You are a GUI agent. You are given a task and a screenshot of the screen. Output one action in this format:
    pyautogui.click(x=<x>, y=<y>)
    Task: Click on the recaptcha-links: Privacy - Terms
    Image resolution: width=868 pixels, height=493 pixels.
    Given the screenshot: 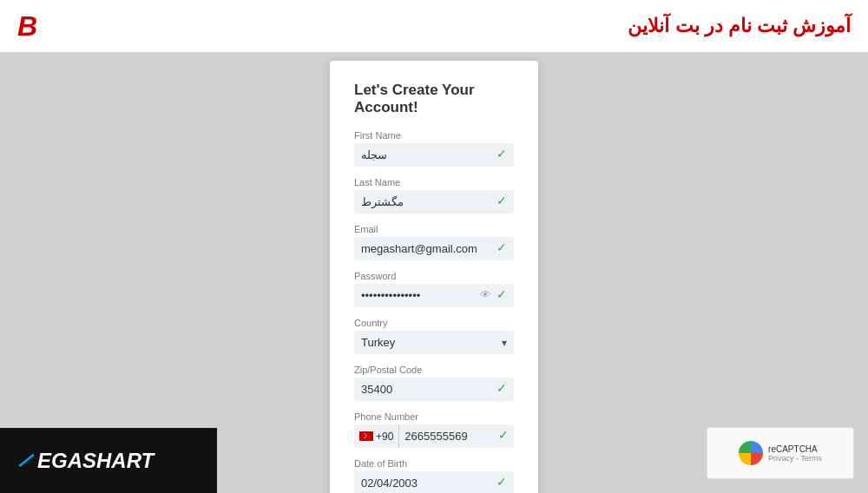 What is the action you would take?
    pyautogui.click(x=795, y=458)
    